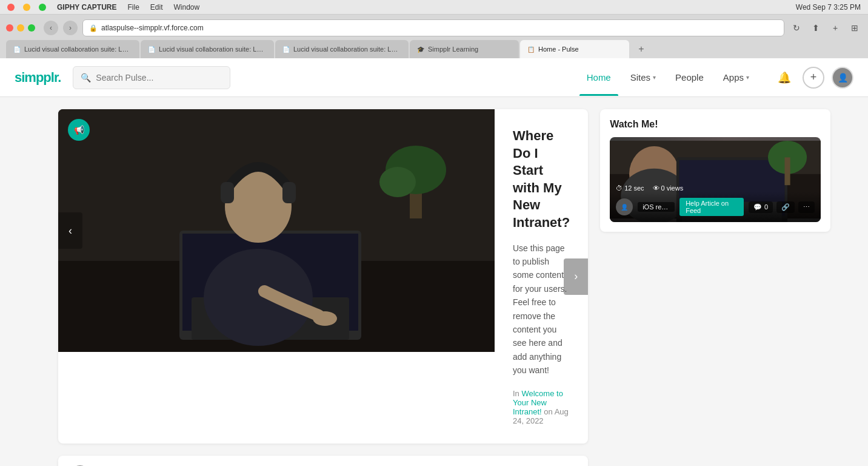  Describe the element at coordinates (761, 208) in the screenshot. I see `video-comment-button: 💬 0` at that location.